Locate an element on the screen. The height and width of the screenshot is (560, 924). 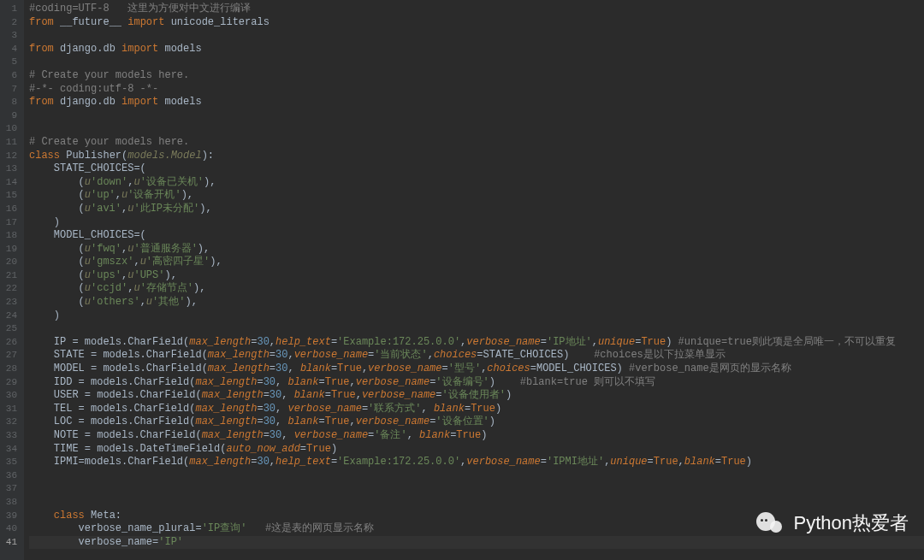
line-number: 28 is located at coordinates (10, 369).